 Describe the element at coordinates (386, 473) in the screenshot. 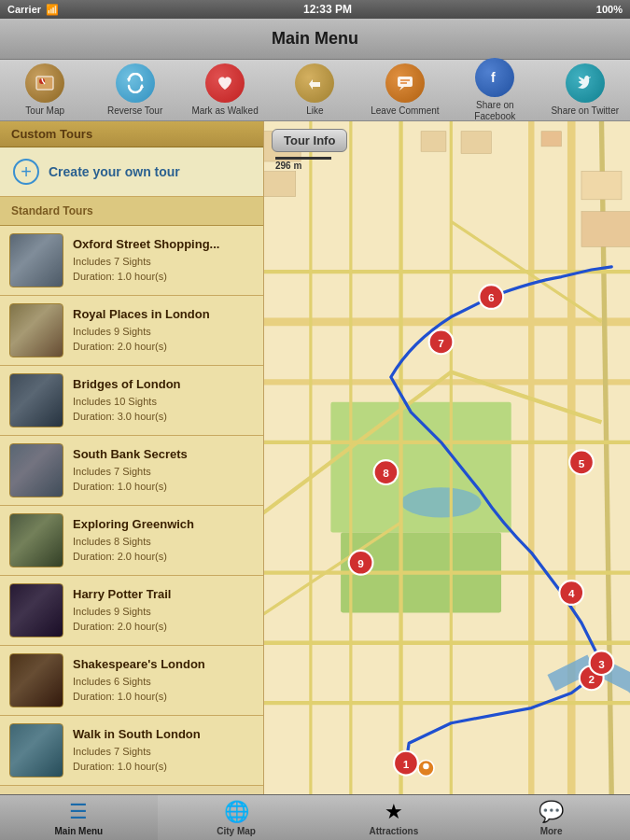

I see `svg-text: 8` at that location.